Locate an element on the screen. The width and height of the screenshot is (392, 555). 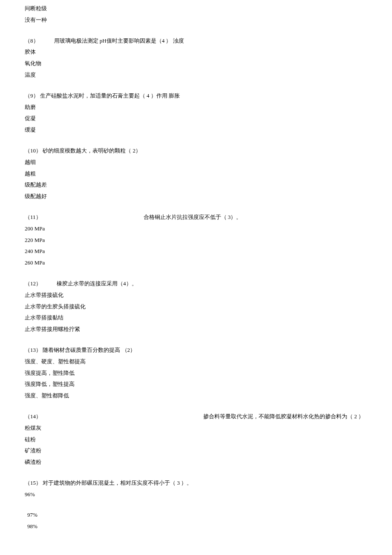
option: 260 MPa is located at coordinates (208, 263).